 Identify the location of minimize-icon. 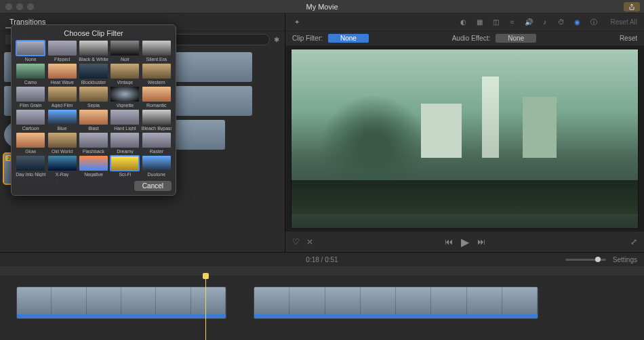
(20, 7).